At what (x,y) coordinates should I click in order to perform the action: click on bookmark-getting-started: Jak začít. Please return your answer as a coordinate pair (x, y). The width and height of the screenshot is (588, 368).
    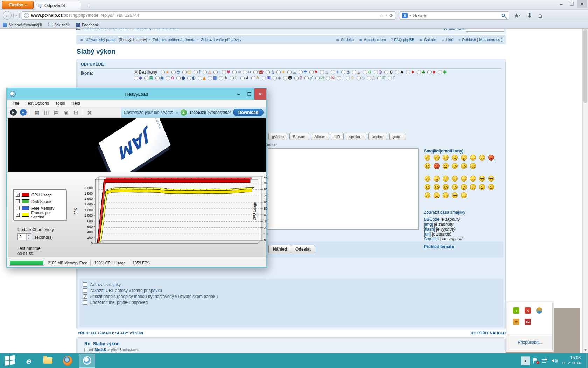
    Looking at the image, I should click on (59, 25).